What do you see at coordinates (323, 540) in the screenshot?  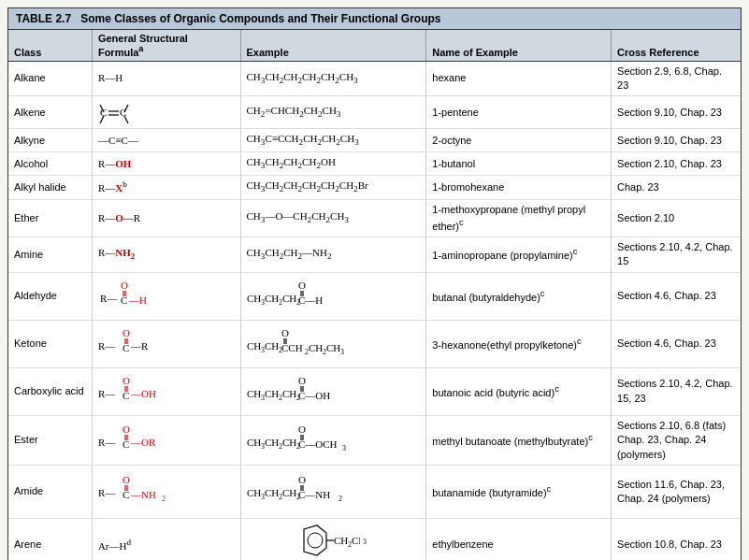 I see `arene-example-svg: CH 2 CH` at bounding box center [323, 540].